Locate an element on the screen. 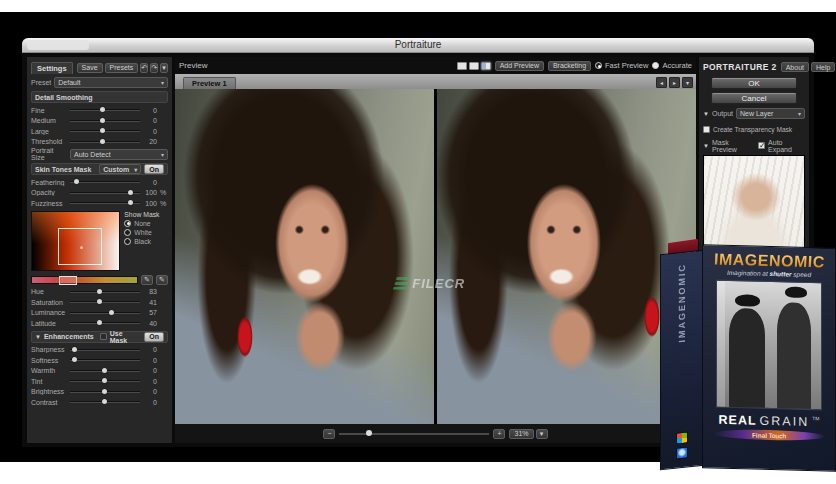 The width and height of the screenshot is (836, 484). panel-menu-button: ▾ is located at coordinates (164, 68).